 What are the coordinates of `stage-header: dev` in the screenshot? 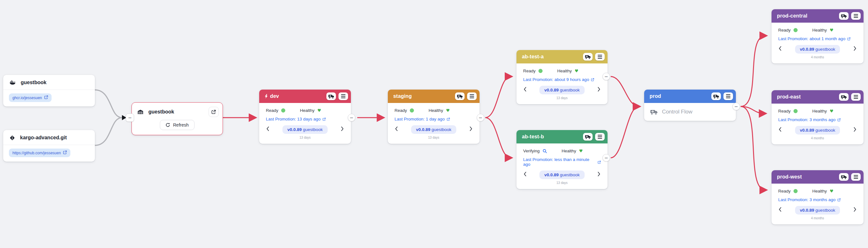 It's located at (305, 96).